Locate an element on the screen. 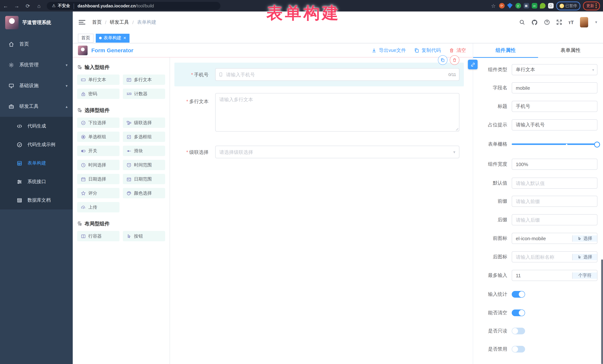 The width and height of the screenshot is (603, 364). extension-icon-4: ▦ is located at coordinates (526, 6).